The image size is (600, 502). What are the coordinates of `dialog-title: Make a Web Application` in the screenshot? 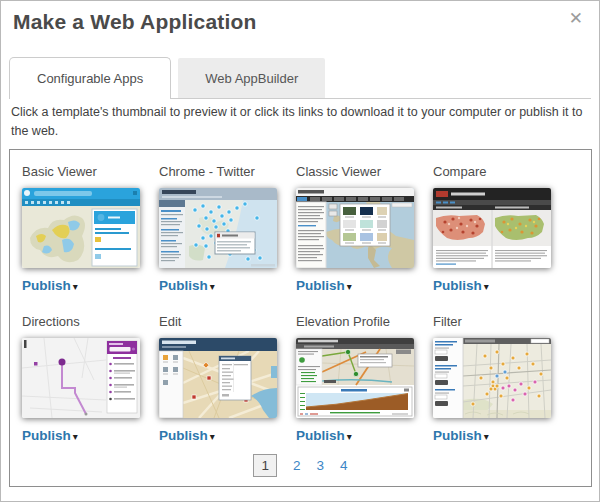 It's located at (135, 22).